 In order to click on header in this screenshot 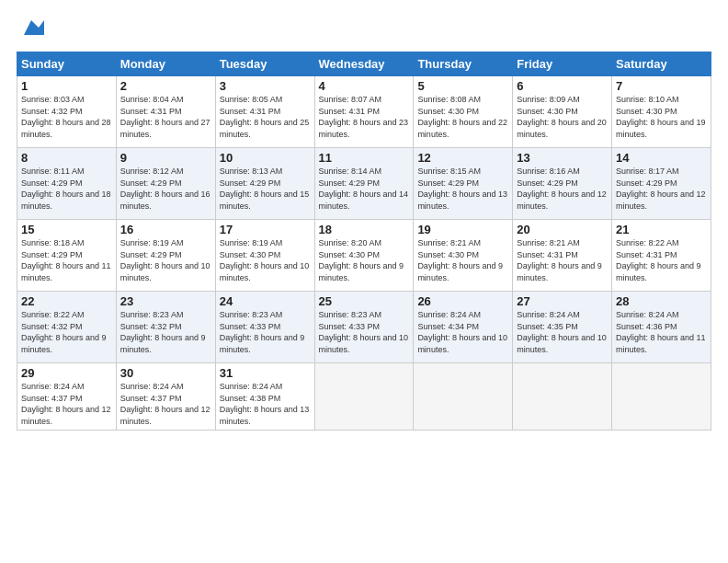, I will do `click(364, 29)`.